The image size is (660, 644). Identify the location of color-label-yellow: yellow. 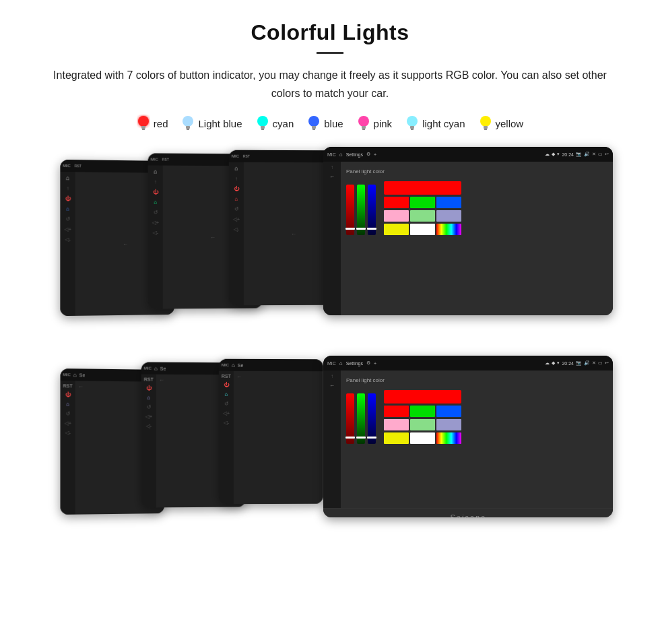
(510, 124).